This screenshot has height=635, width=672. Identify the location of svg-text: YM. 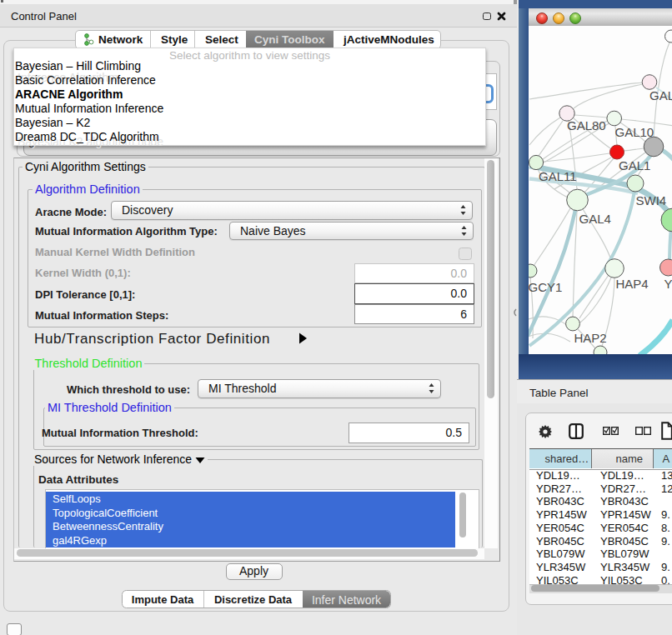
(668, 283).